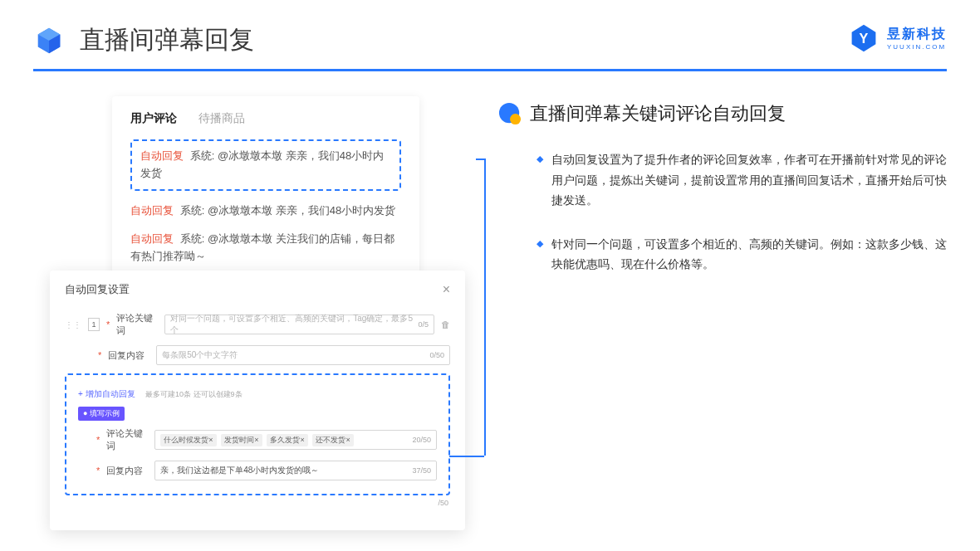 The height and width of the screenshot is (551, 980). What do you see at coordinates (294, 324) in the screenshot?
I see `keyword-placeholder: 对同一个问题，可设置多个相近、高频的关键词，Tag确定，最多5个` at bounding box center [294, 324].